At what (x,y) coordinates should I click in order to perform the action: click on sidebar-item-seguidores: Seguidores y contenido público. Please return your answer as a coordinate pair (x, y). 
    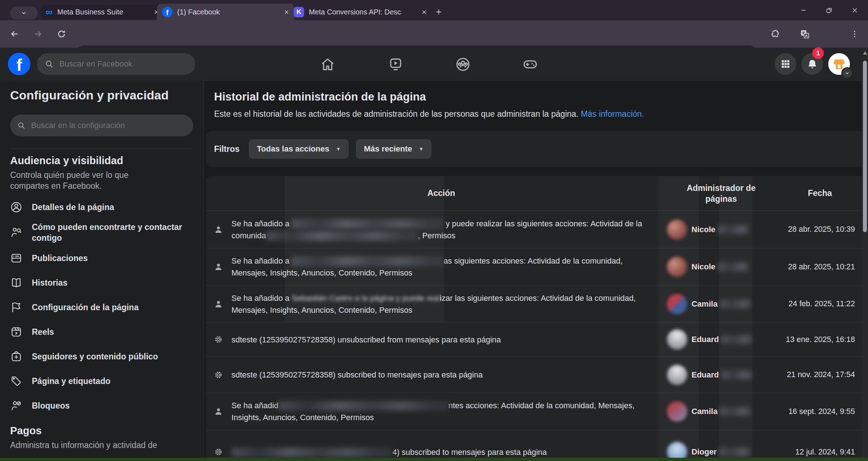
    Looking at the image, I should click on (102, 357).